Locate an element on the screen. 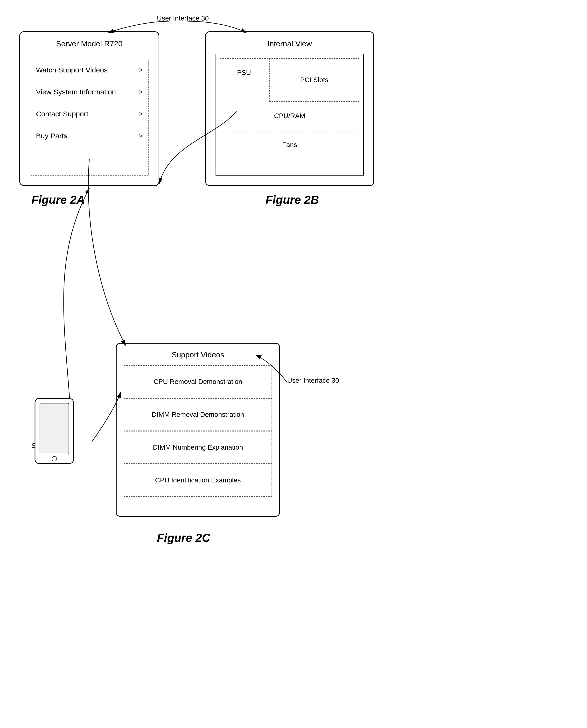  fig2b-title: Internal View is located at coordinates (289, 44).